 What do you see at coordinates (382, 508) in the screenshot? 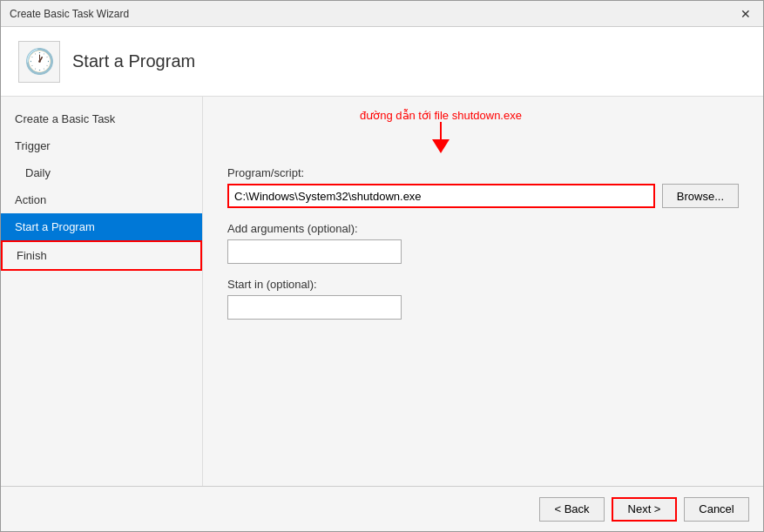
I see `footer: < Back Next > Cancel` at bounding box center [382, 508].